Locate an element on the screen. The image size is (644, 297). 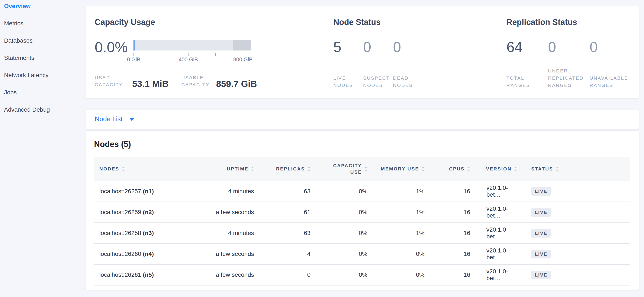
replicas-cell: 4 is located at coordinates (286, 254).